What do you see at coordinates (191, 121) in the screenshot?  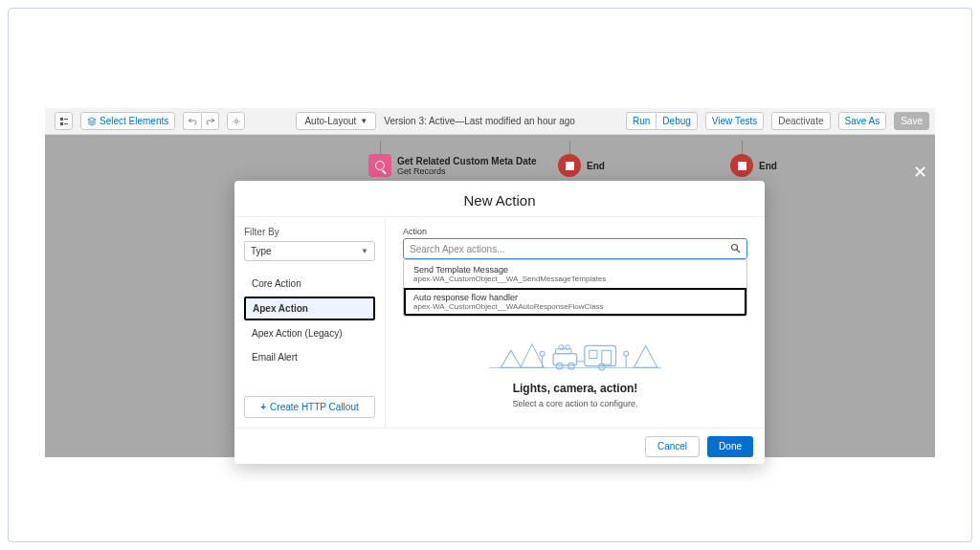 I see `undo-button` at bounding box center [191, 121].